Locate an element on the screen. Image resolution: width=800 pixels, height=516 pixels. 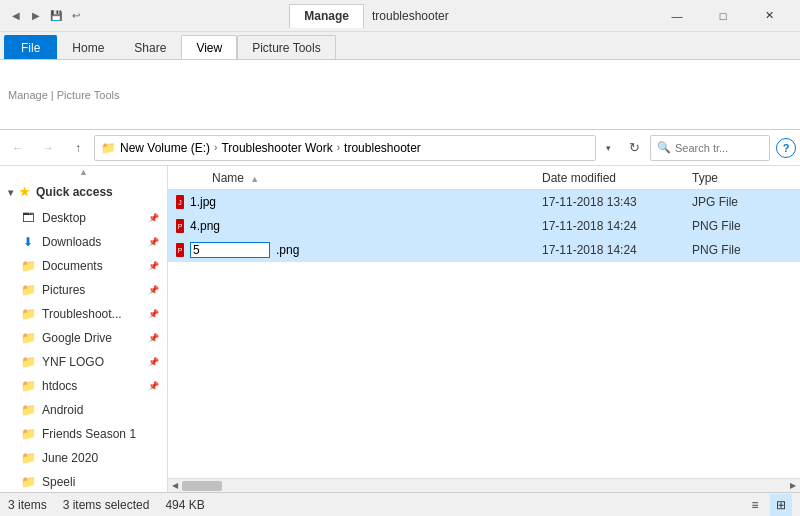
view-large-button: ⊞ is located at coordinates (781, 505).